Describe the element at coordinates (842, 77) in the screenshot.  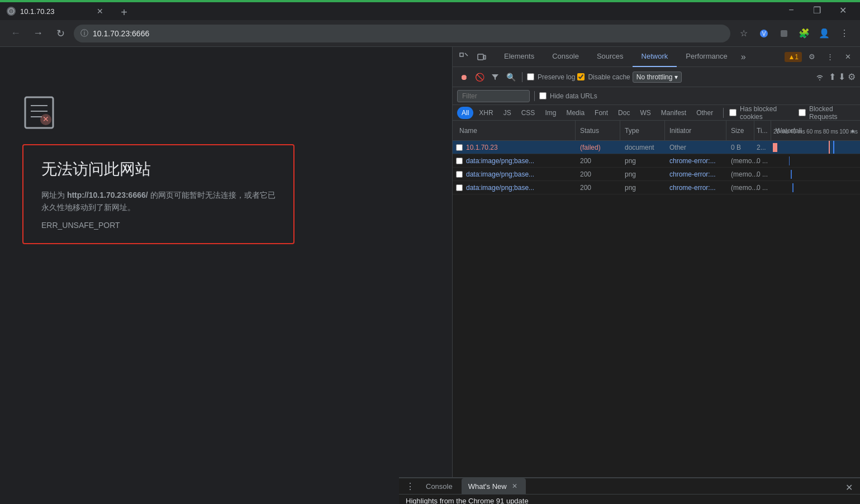
I see `download-icon: ⬇` at that location.